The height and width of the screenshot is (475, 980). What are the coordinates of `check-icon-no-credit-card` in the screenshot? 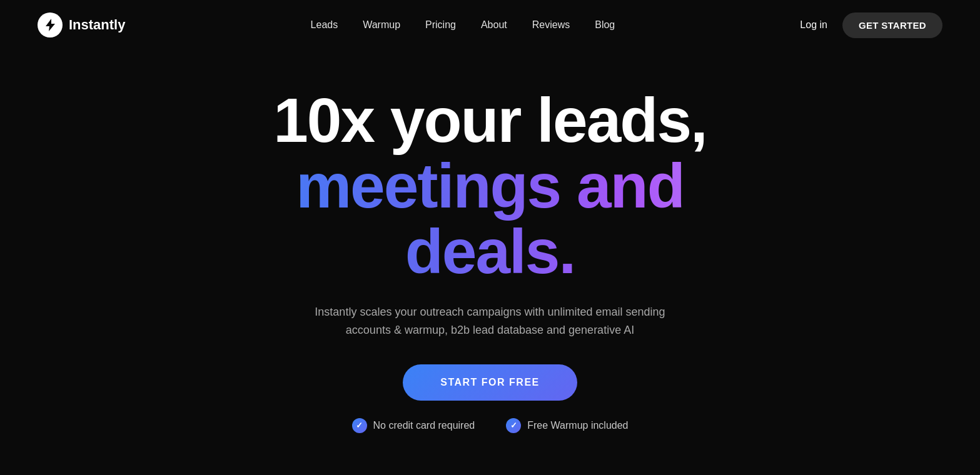 It's located at (360, 426).